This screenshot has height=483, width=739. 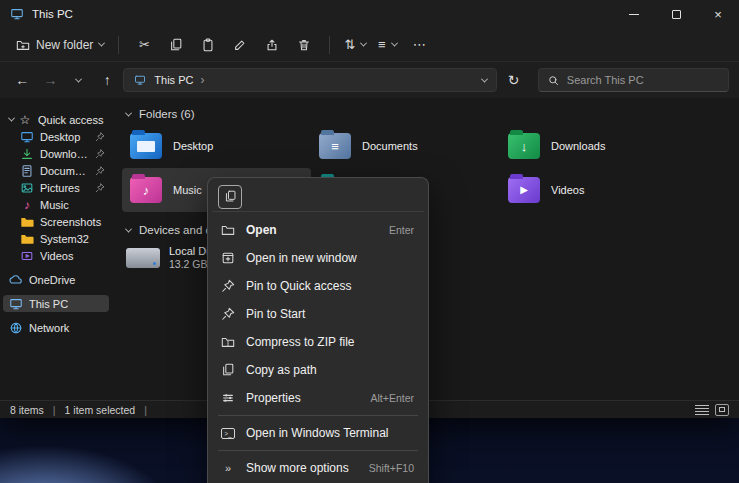 I want to click on desktop-folder-icon, so click(x=146, y=146).